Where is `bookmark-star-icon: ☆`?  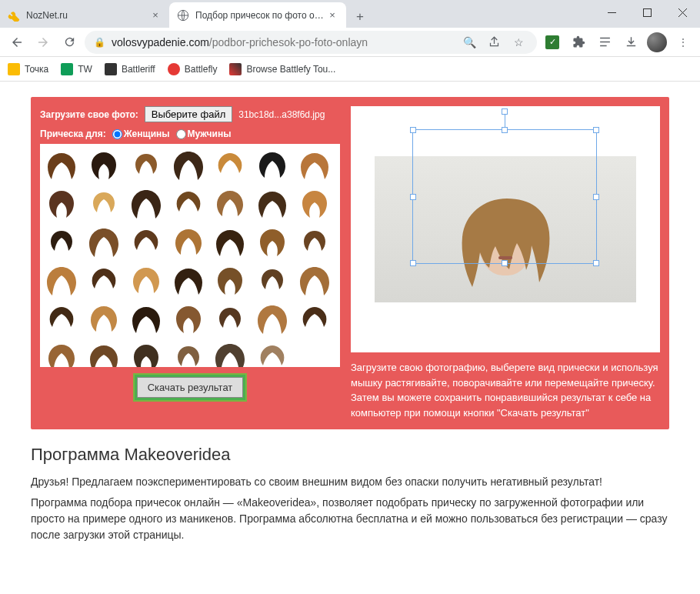
bookmark-star-icon: ☆ is located at coordinates (518, 42).